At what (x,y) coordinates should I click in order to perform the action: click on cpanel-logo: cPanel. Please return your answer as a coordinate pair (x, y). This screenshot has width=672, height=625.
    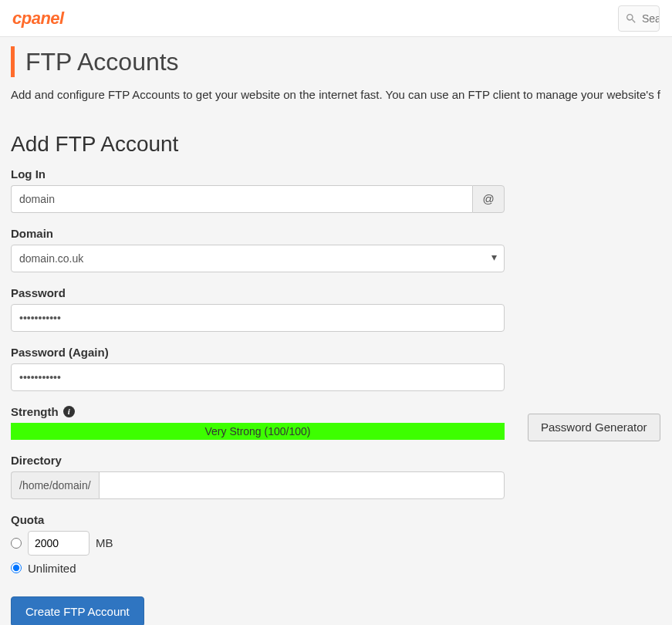
    Looking at the image, I should click on (39, 19).